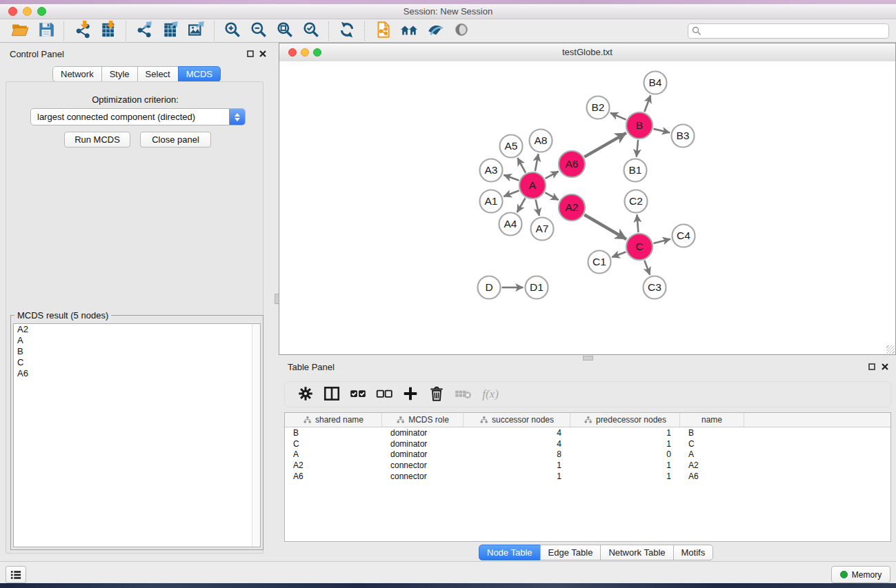  Describe the element at coordinates (712, 420) in the screenshot. I see `column-header-name: name` at that location.